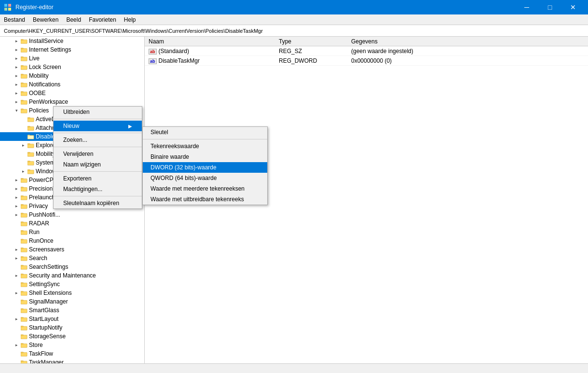 The height and width of the screenshot is (373, 588). What do you see at coordinates (44, 215) in the screenshot?
I see `tree-item-label: PushNotifi...` at bounding box center [44, 215].